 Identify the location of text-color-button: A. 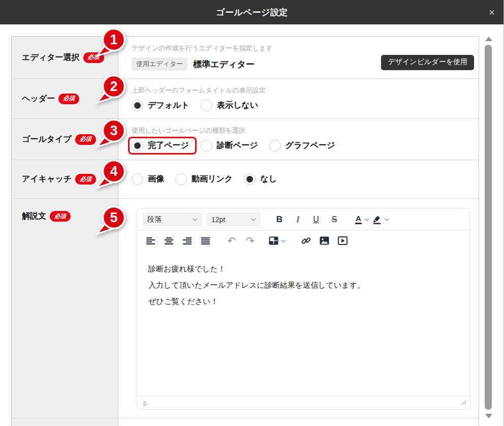
(363, 220).